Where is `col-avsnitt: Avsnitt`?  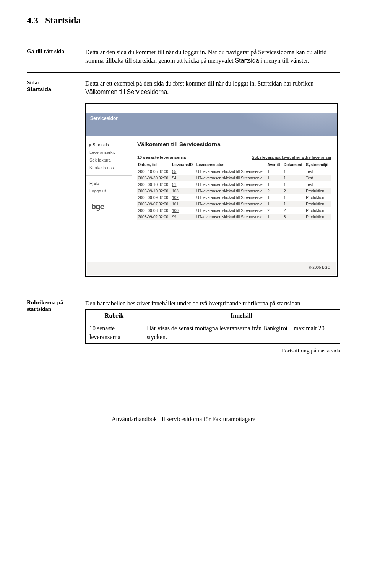 col-avsnitt: Avsnitt is located at coordinates (274, 165).